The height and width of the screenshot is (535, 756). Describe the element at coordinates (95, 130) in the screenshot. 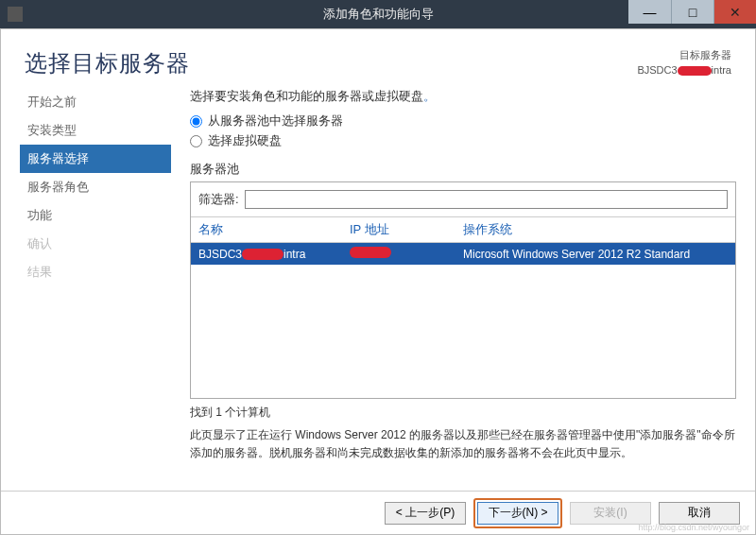

I see `sidebar-item-install-type: 安装类型` at that location.